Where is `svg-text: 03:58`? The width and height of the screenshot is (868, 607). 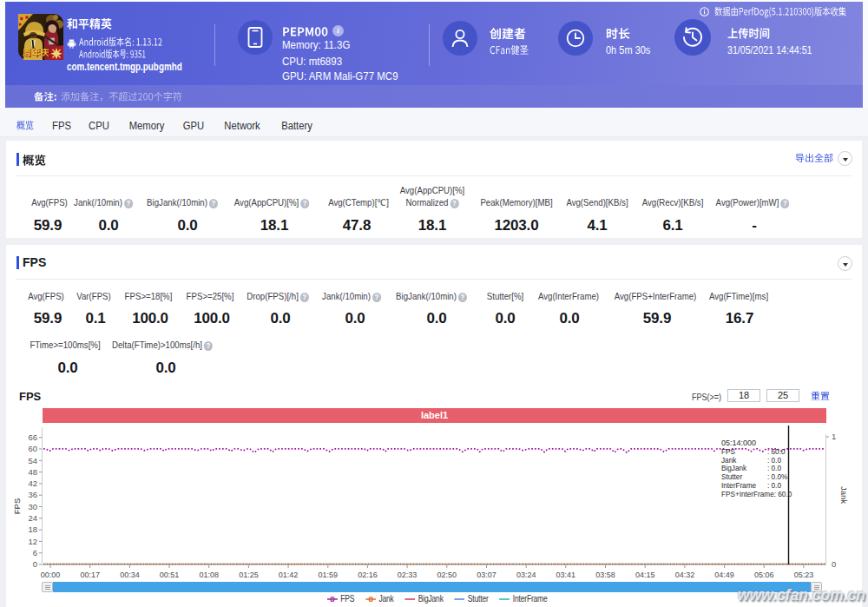
svg-text: 03:58 is located at coordinates (606, 575).